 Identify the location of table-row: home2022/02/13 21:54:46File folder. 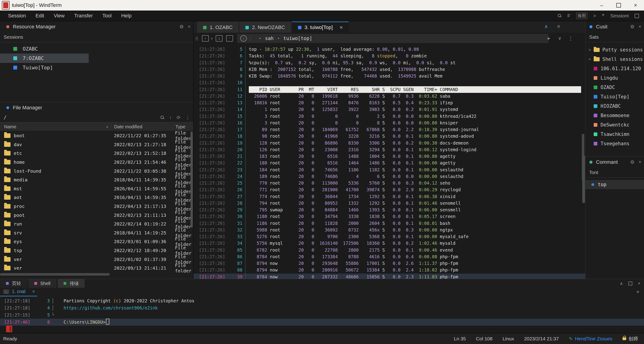
(96, 162).